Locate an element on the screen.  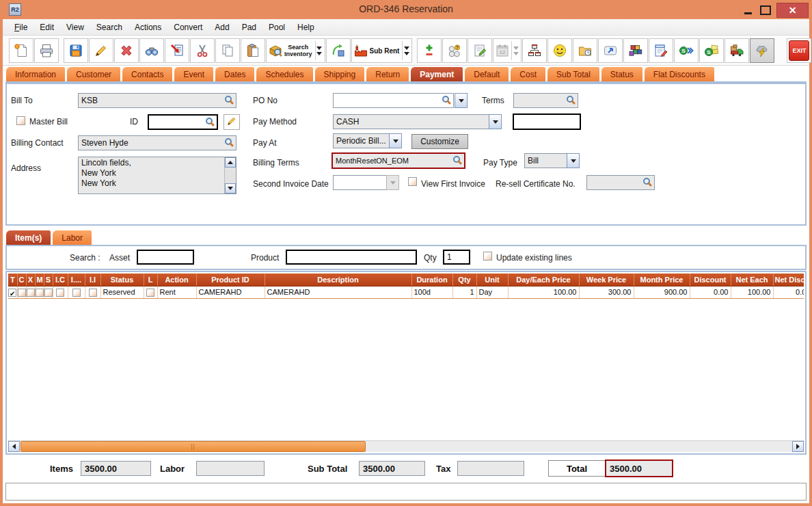
pay-at-dropdown is located at coordinates (395, 141).